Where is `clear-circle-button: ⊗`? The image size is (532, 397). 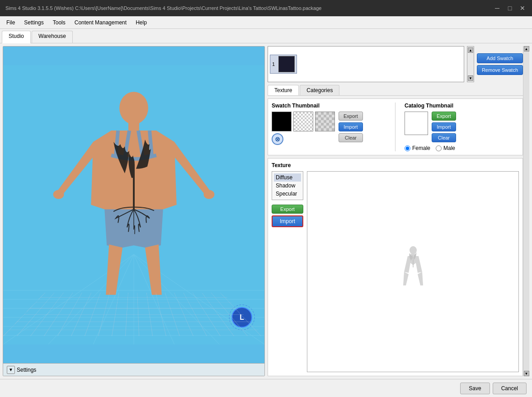 clear-circle-button: ⊗ is located at coordinates (278, 139).